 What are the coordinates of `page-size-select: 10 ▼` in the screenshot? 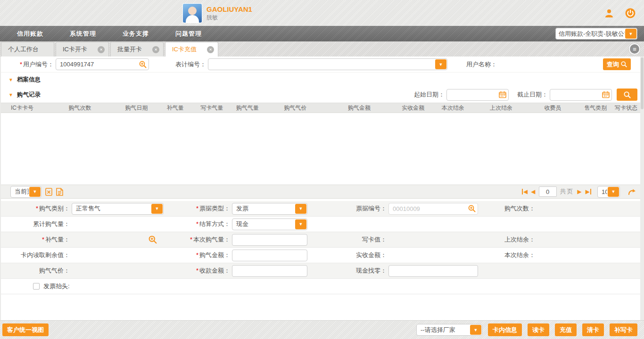 It's located at (609, 192).